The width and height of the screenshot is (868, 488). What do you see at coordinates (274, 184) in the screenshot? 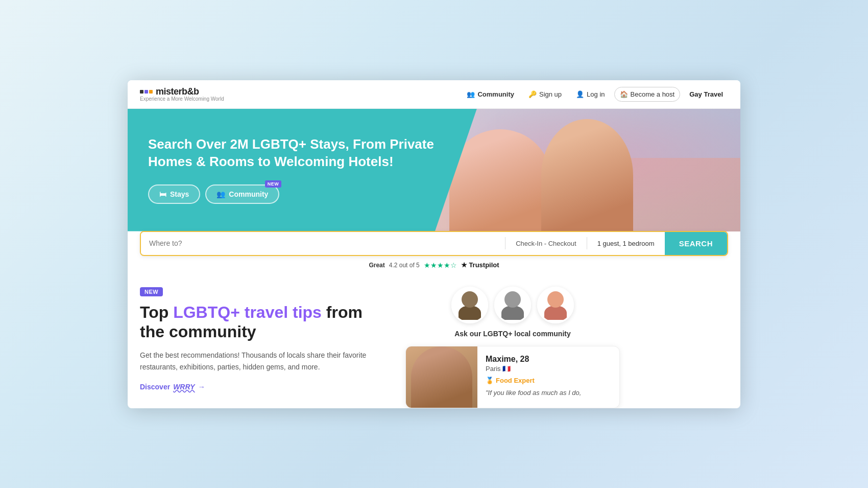
I see `new-badge: NEW` at bounding box center [274, 184].